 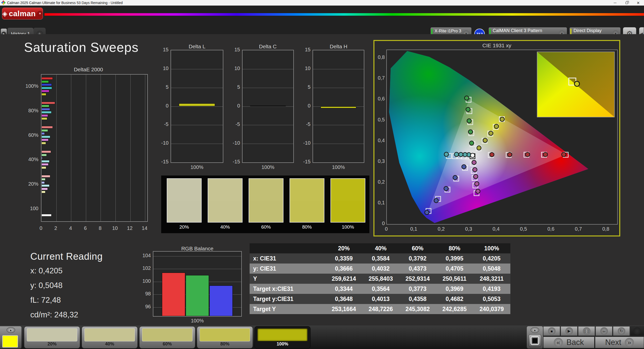 What do you see at coordinates (148, 307) in the screenshot?
I see `y-tick-label: 96` at bounding box center [148, 307].